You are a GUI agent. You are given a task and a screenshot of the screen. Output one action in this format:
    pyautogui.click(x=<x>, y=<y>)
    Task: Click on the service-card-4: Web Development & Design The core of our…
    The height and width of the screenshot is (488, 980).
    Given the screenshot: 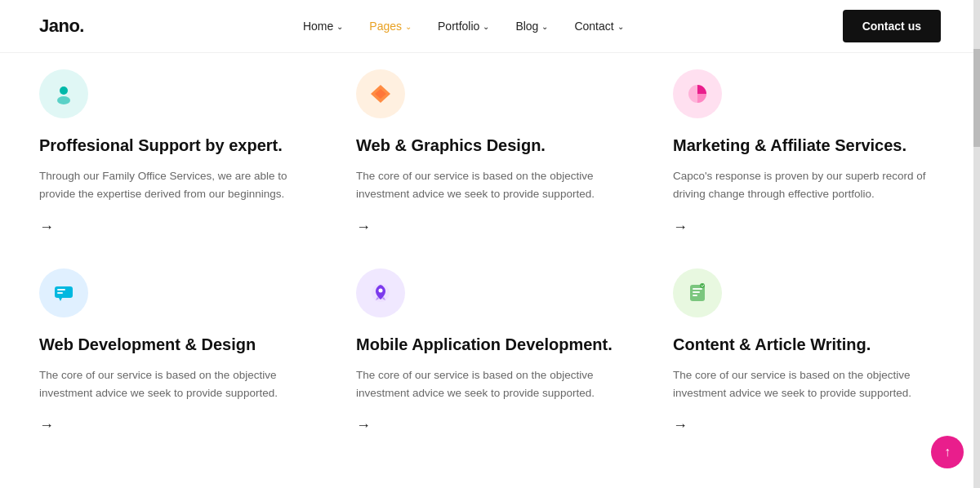 What is the action you would take?
    pyautogui.click(x=173, y=352)
    